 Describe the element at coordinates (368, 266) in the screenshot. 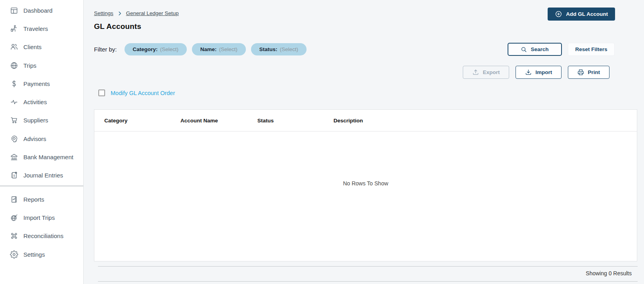

I see `footer-divider-top` at that location.